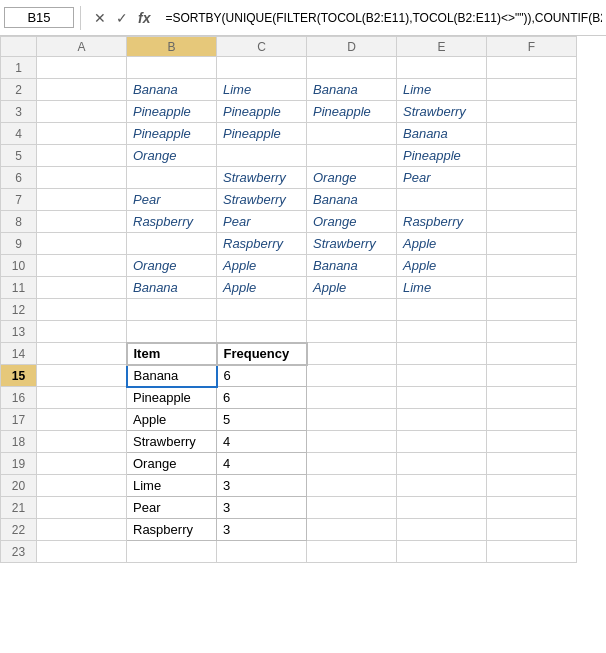 Image resolution: width=606 pixels, height=653 pixels. I want to click on cell-f23, so click(532, 552).